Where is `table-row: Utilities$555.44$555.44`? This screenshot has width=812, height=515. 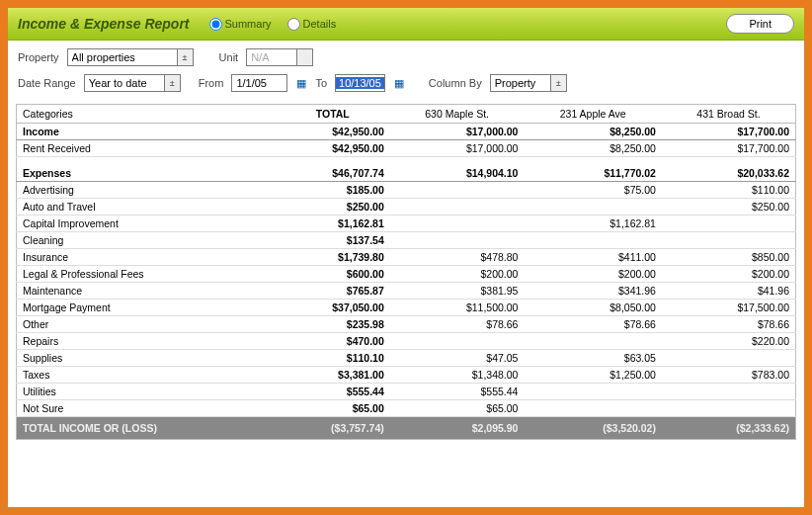 table-row: Utilities$555.44$555.44 is located at coordinates (407, 391).